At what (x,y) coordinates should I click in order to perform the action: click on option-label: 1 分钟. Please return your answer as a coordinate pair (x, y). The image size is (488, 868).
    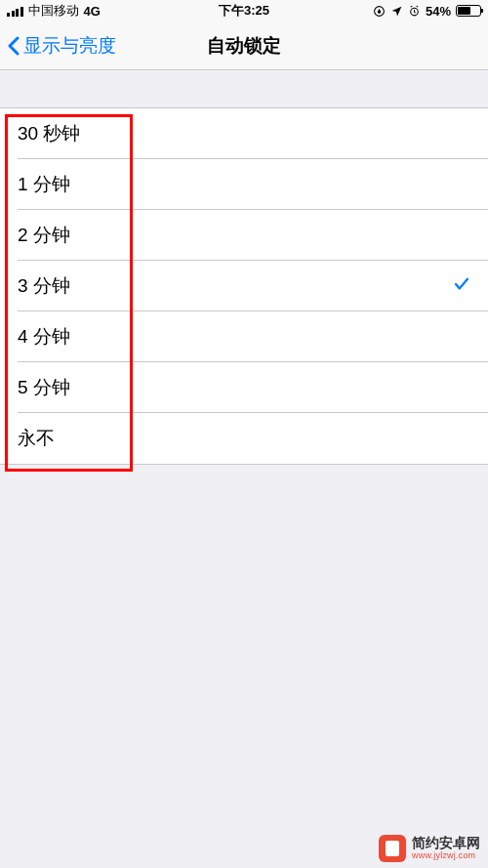
    Looking at the image, I should click on (44, 185).